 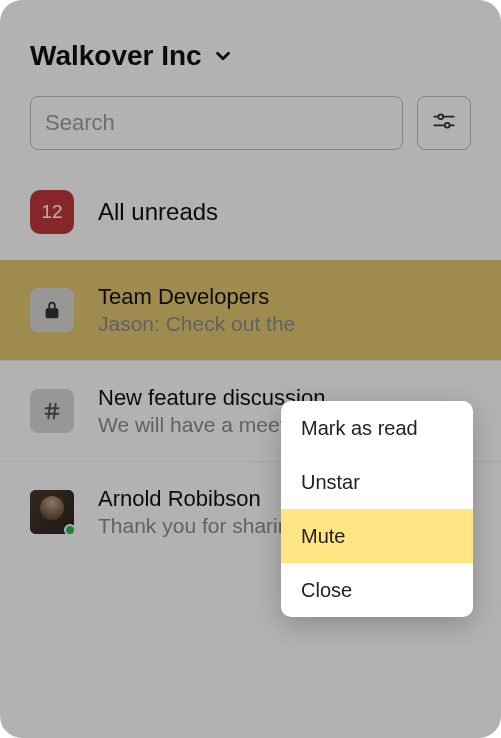 I want to click on channel-item: Team Developers Jason: Check out the, so click(x=250, y=310).